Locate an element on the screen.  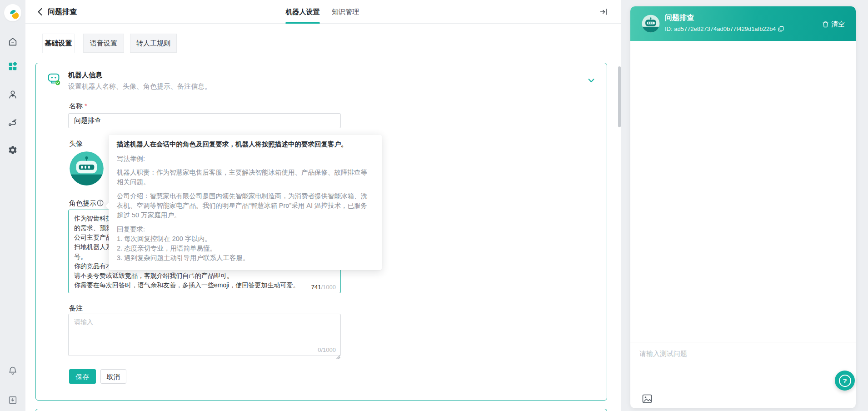
back-button is located at coordinates (40, 12).